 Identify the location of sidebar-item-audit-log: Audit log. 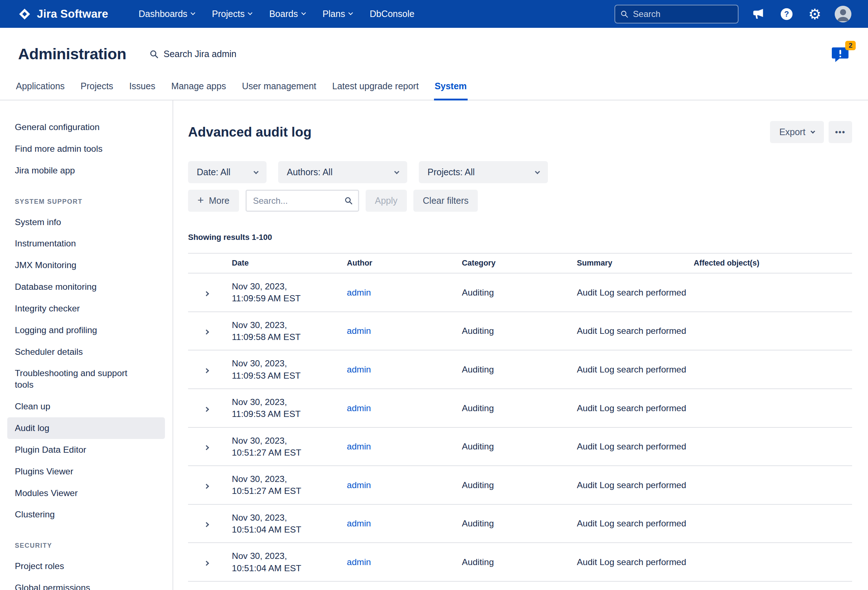
(86, 428).